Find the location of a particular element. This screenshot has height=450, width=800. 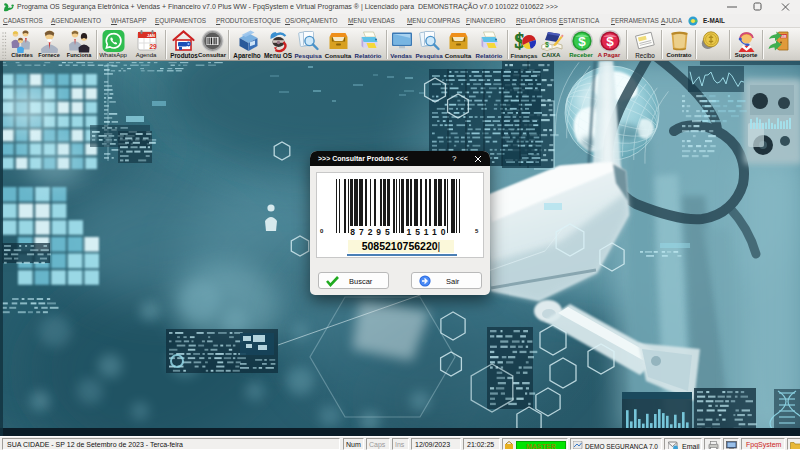

svg-text: JAN is located at coordinates (151, 36).